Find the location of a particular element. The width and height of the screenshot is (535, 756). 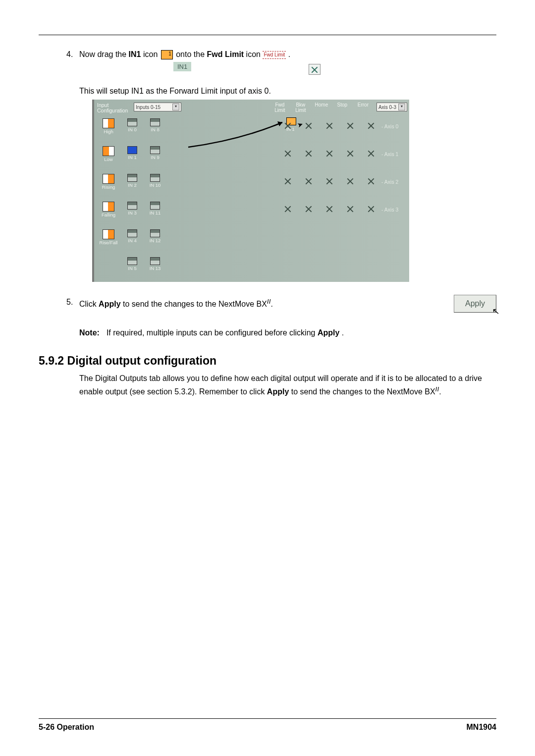

col-home: Home is located at coordinates (321, 105).